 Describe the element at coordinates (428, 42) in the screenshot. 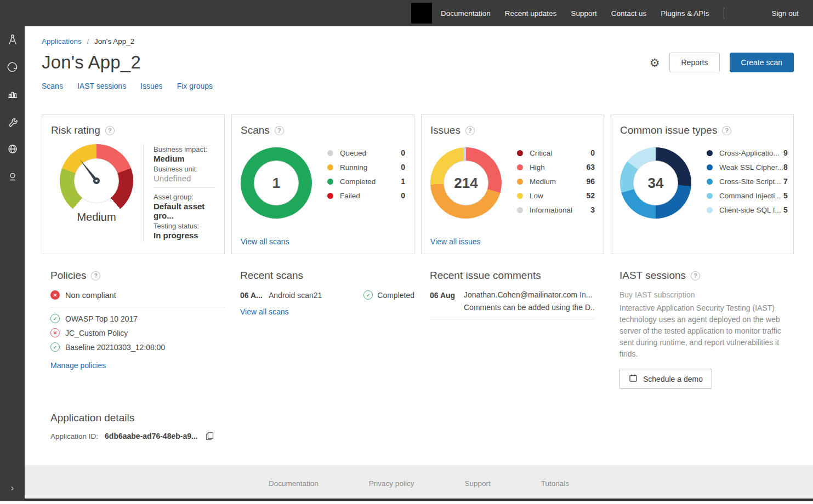

I see `breadcrumb: Applications / Jon's App_2` at that location.